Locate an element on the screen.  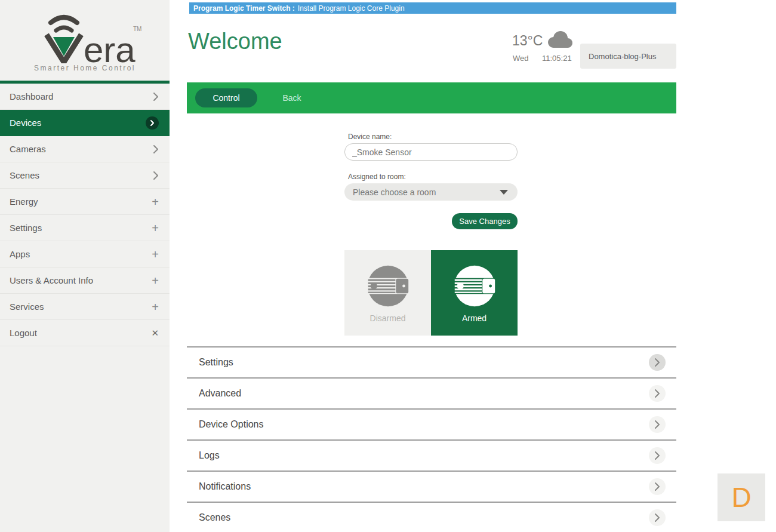
clock-time: 11:05:21 is located at coordinates (557, 59).